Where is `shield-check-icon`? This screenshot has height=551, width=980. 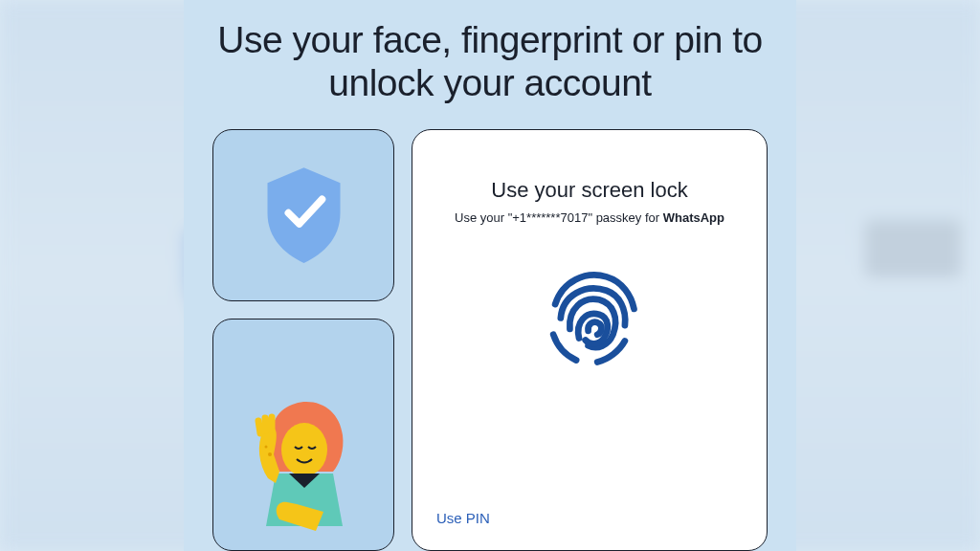
shield-check-icon is located at coordinates (304, 215).